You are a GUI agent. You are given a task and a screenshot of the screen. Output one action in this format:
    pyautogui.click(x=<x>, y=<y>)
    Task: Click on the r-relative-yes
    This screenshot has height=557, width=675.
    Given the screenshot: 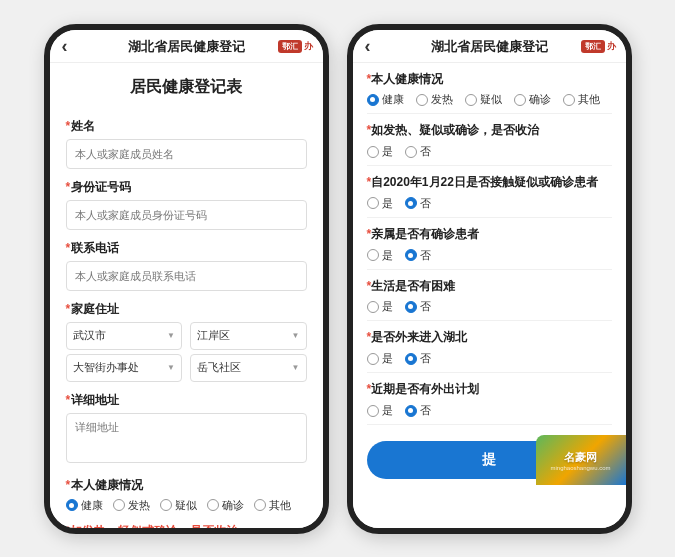 What is the action you would take?
    pyautogui.click(x=373, y=255)
    